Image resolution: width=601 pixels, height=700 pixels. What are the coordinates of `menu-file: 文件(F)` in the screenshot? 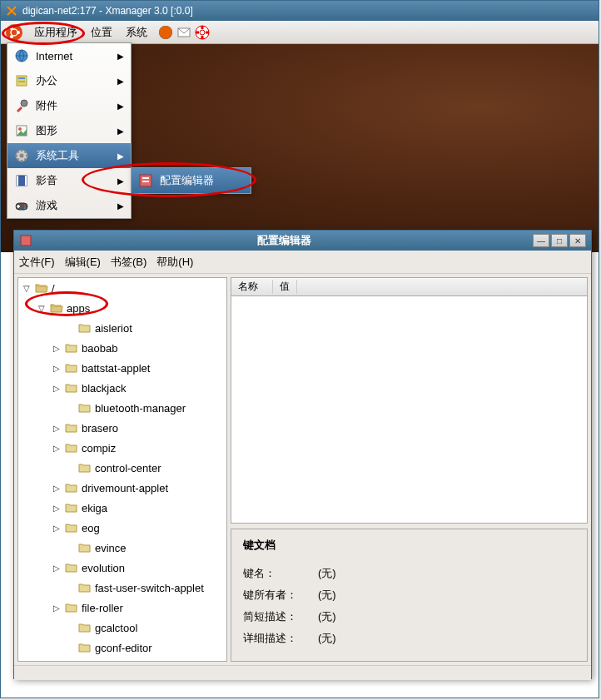 It's located at (37, 262).